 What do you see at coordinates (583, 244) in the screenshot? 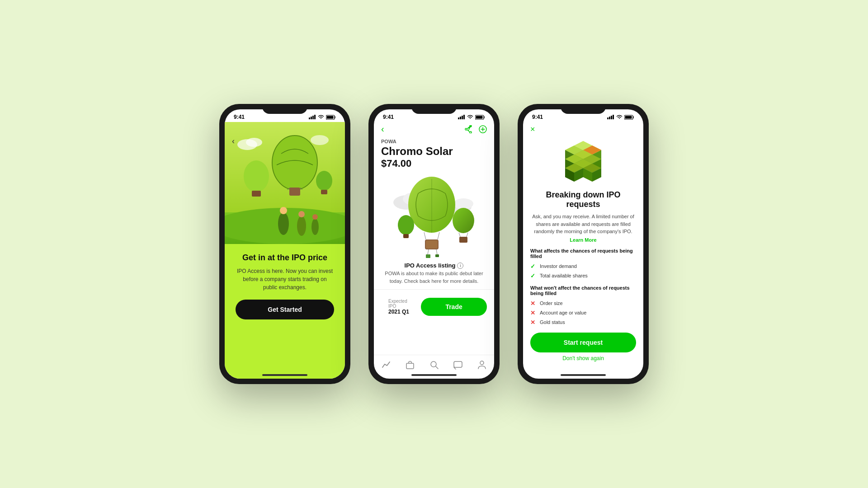
I see `phone-3: 9:41 ×` at bounding box center [583, 244].